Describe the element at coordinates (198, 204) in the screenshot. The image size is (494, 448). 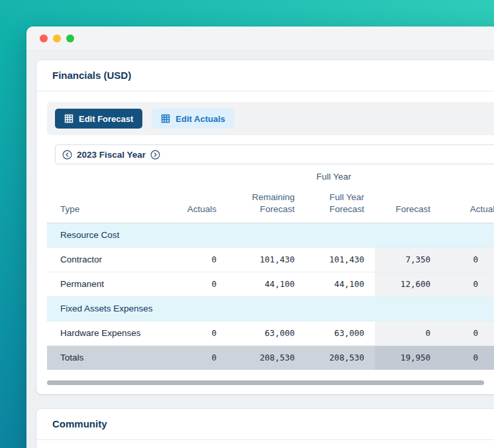
I see `column-header-actuals: Actuals` at that location.